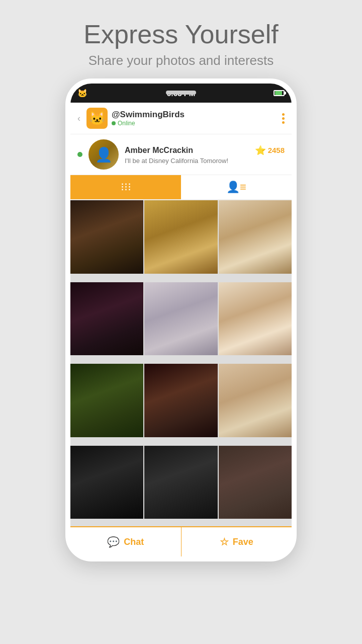 Image resolution: width=362 pixels, height=644 pixels. What do you see at coordinates (82, 94) in the screenshot?
I see `app-icon: 🐱` at bounding box center [82, 94].